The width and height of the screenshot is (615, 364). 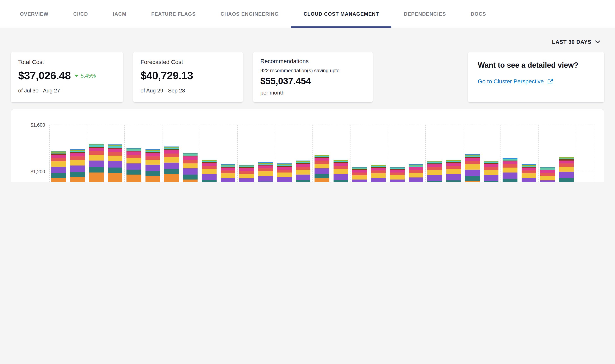 What do you see at coordinates (250, 14) in the screenshot?
I see `tab-chaos-engineering: CHAOS ENGINEERING` at bounding box center [250, 14].